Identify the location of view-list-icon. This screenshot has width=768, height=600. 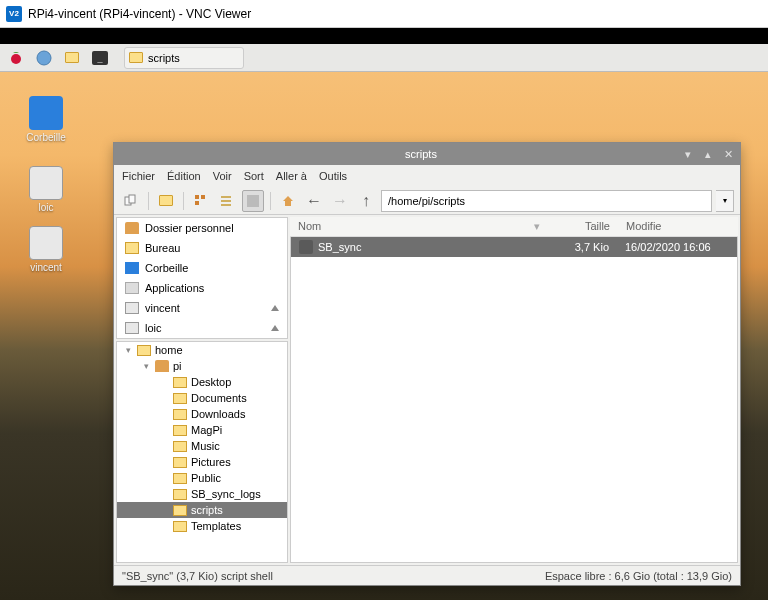
(253, 201).